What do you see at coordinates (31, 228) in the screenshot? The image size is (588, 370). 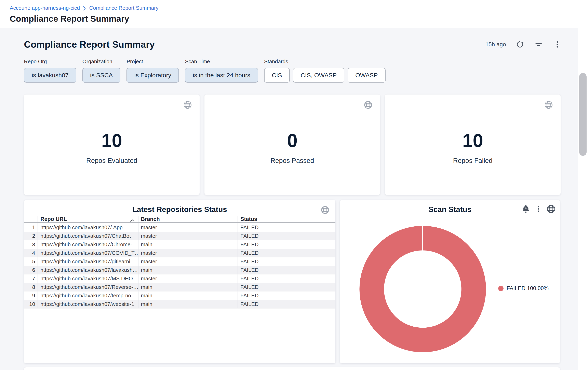 I see `table-cell-num: 1` at bounding box center [31, 228].